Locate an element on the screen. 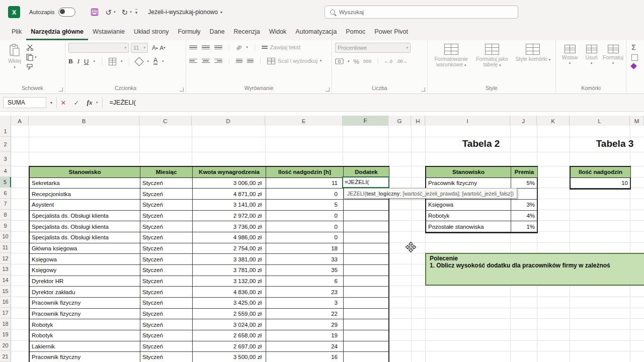  wrap-text-button: Zawijaj tekst is located at coordinates (281, 47).